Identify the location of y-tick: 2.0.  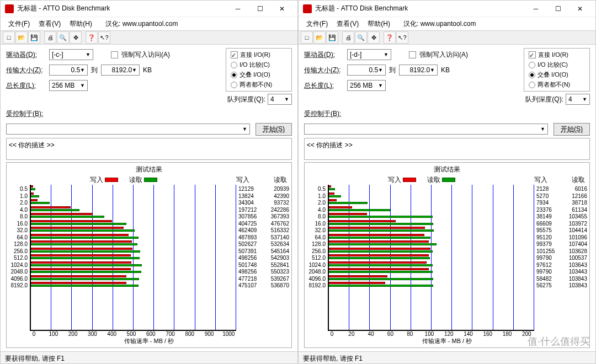
(18, 203).